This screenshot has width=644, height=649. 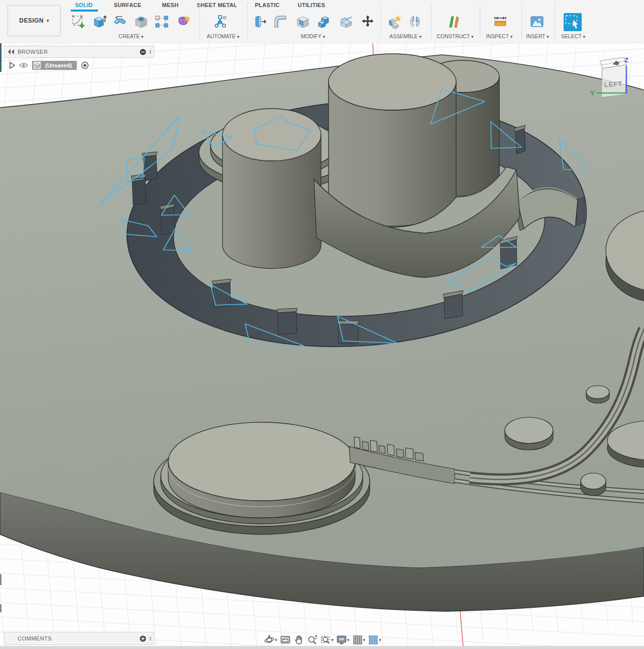 What do you see at coordinates (79, 638) in the screenshot?
I see `comments-panel-header: COMMENTS ‖` at bounding box center [79, 638].